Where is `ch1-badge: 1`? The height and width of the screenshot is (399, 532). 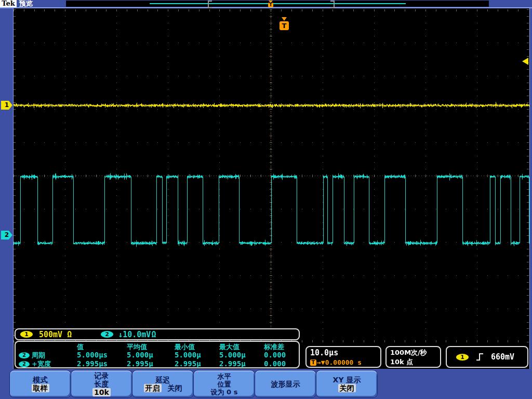 ch1-badge: 1 is located at coordinates (26, 335).